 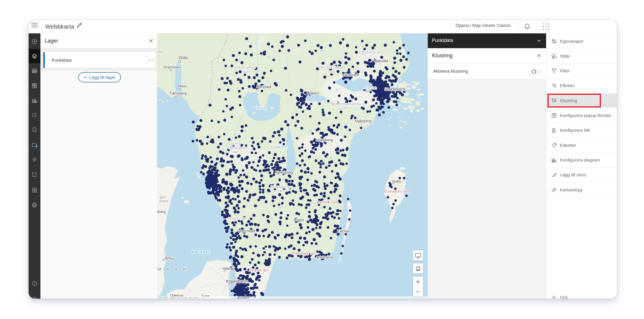 What do you see at coordinates (284, 172) in the screenshot?
I see `svg-text: Jönköping` at bounding box center [284, 172].